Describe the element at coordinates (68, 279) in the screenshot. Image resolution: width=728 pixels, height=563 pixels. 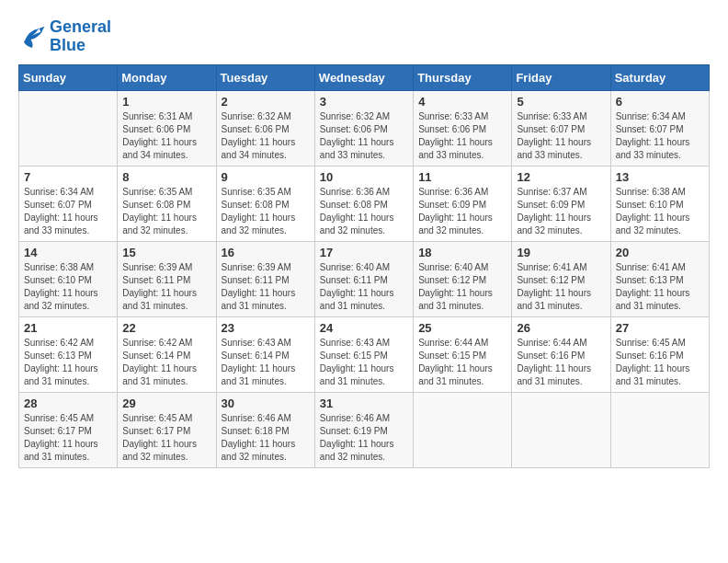
I see `calendar-day-cell: 14Sunrise: 6:38 AMSunset: 6:10 PMDayligh…` at that location.